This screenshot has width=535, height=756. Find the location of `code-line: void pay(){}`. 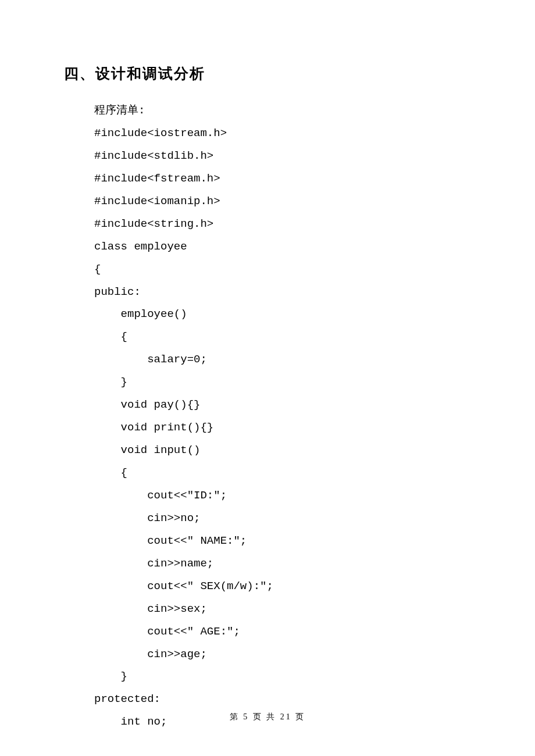

code-line: void pay(){} is located at coordinates (283, 405).